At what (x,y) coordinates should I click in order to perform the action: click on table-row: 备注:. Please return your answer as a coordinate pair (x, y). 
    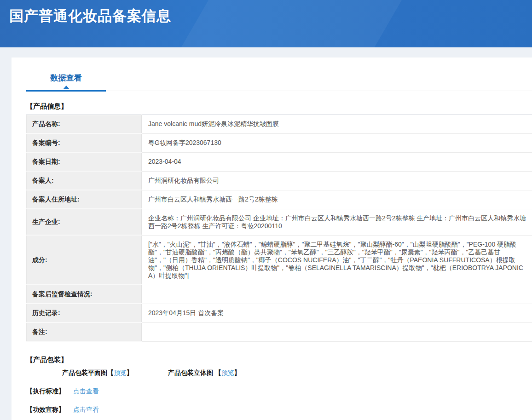
    Looking at the image, I should click on (279, 332).